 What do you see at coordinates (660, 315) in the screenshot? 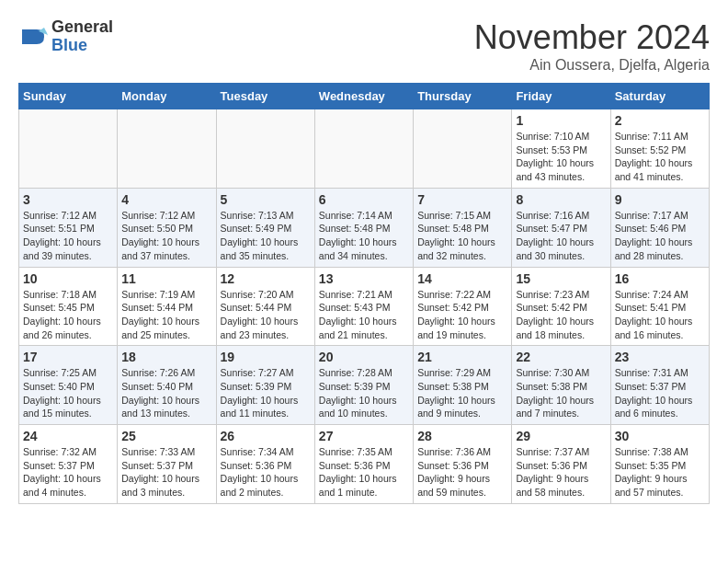
I see `day-info: Sunrise: 7:24 AM Sunset: 5:41 PM Dayligh…` at bounding box center [660, 315].